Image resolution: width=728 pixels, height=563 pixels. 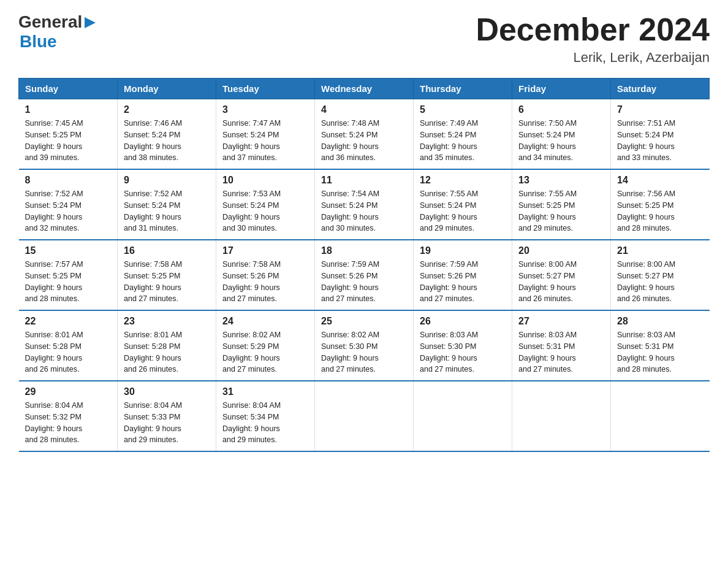 I want to click on day-number: 25, so click(x=364, y=321).